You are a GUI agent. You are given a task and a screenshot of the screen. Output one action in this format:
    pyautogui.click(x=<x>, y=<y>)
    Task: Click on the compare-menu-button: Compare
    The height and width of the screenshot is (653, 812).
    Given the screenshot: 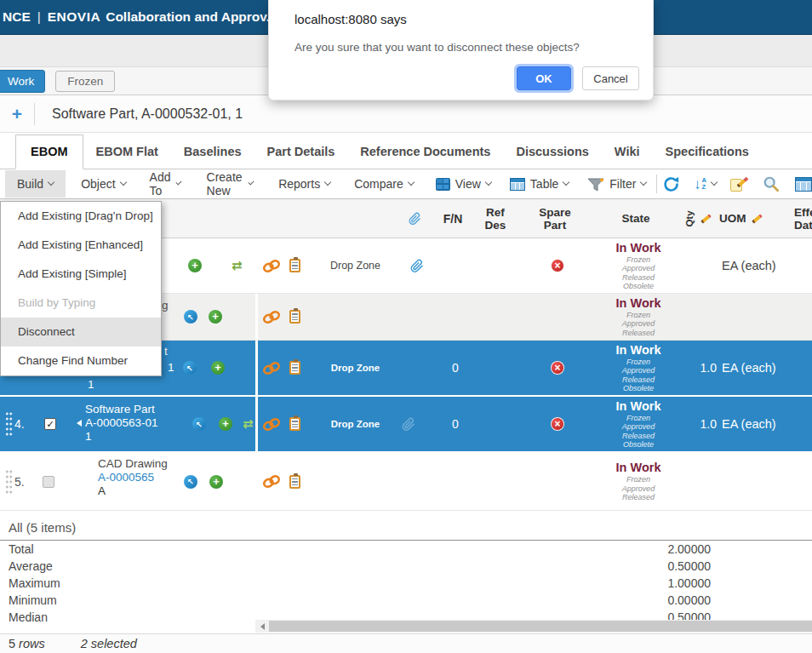 What is the action you would take?
    pyautogui.click(x=384, y=184)
    